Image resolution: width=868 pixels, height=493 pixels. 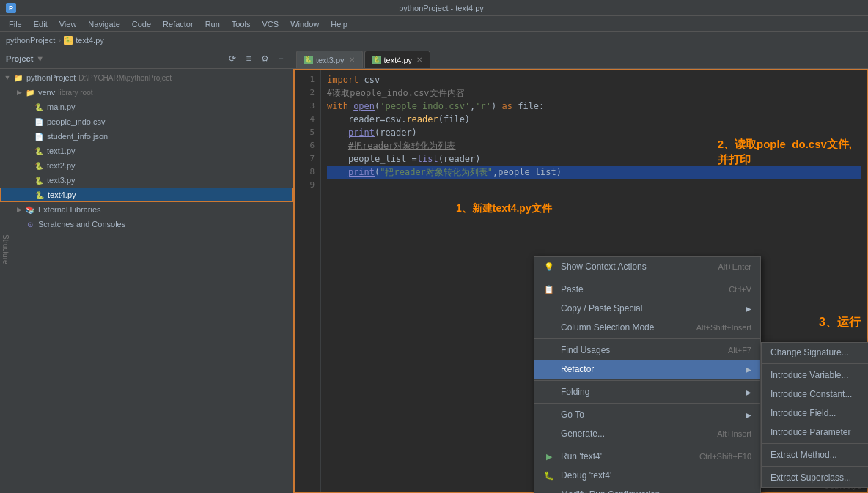 I want to click on code-line-4: reader=csv.reader(file), so click(x=594, y=119).